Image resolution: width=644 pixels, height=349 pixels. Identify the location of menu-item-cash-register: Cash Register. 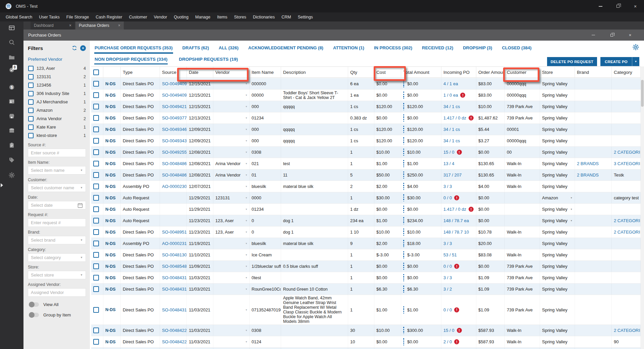
(109, 17).